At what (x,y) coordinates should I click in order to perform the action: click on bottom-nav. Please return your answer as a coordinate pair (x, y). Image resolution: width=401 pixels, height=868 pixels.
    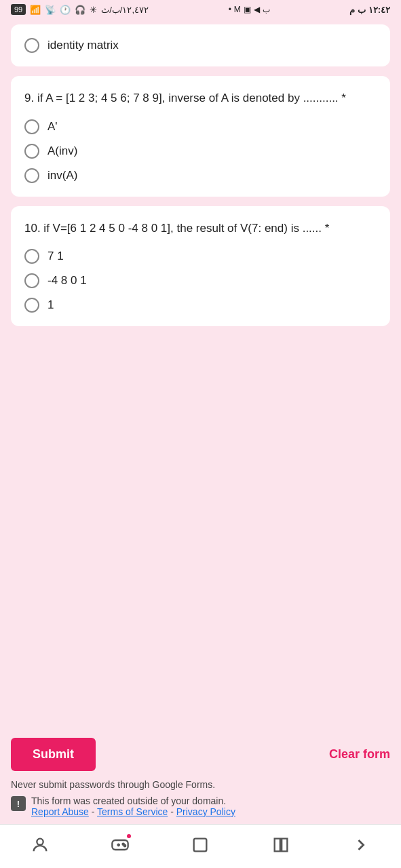
    Looking at the image, I should click on (201, 846).